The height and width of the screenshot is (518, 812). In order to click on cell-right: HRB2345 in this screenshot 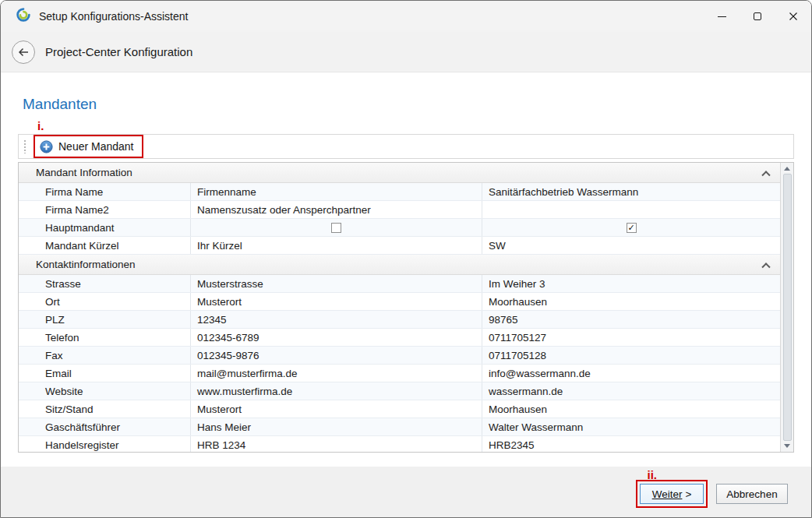, I will do `click(631, 444)`.